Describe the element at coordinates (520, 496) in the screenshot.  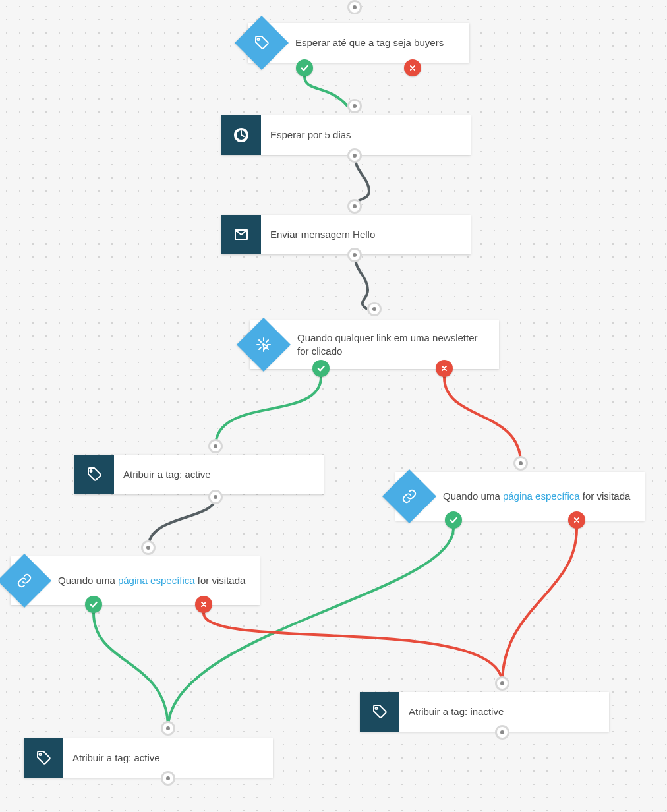
I see `node-n6: Quando uma página específica for visitad…` at that location.